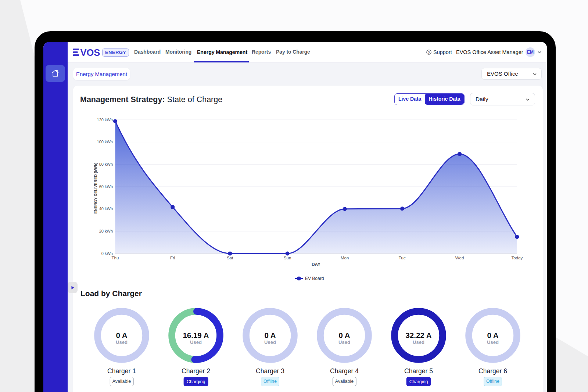 The image size is (588, 392). What do you see at coordinates (106, 231) in the screenshot?
I see `svg-text: 20 kWh` at bounding box center [106, 231].